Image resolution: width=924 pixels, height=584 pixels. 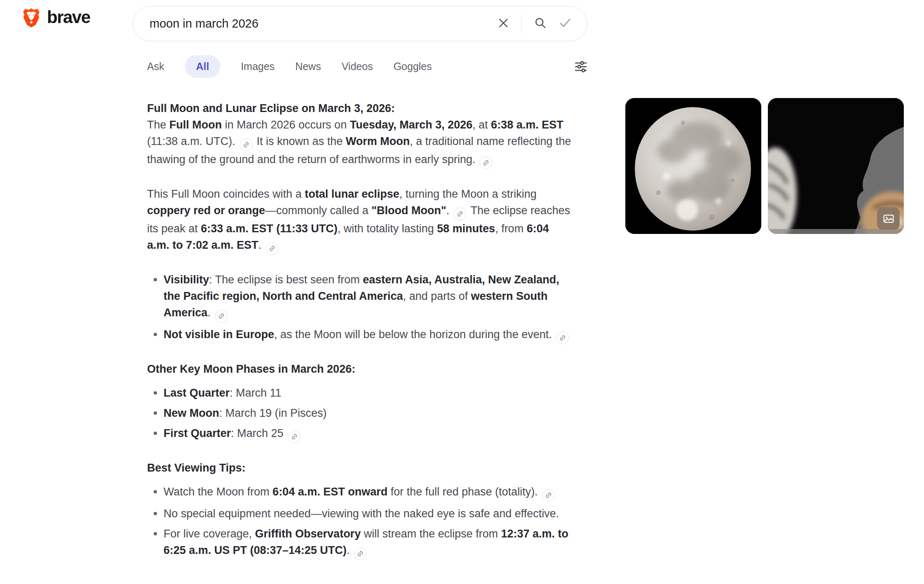 I want to click on sliders-icon, so click(x=581, y=72).